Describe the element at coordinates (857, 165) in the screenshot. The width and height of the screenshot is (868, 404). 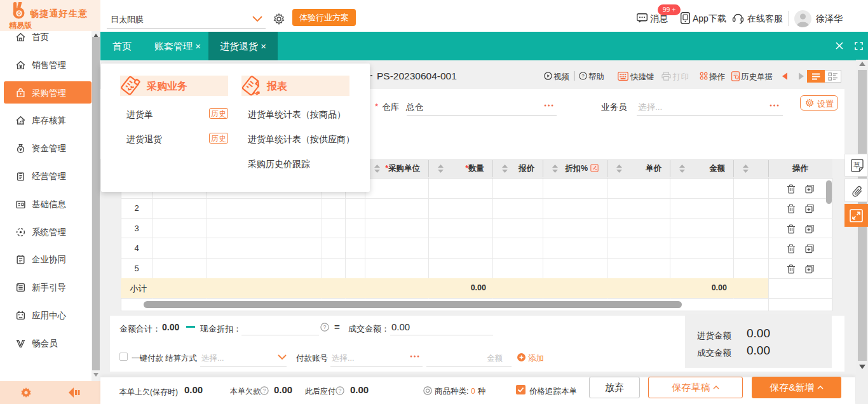
I see `svg-text: 草` at that location.